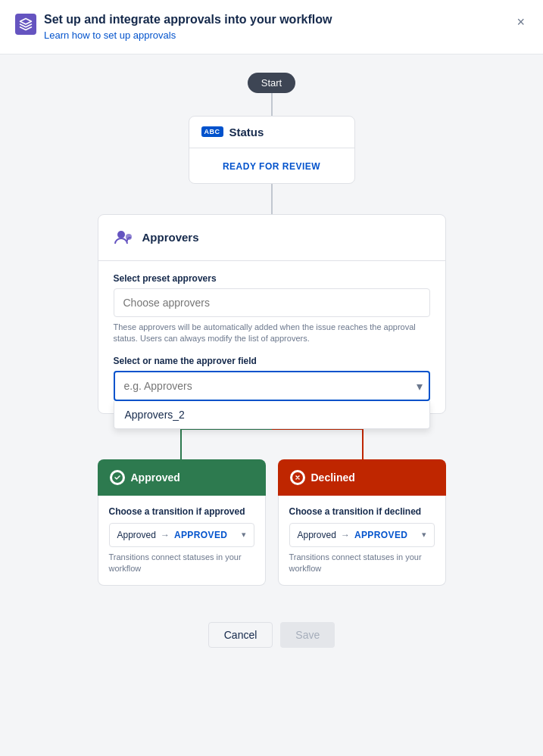  Describe the element at coordinates (173, 535) in the screenshot. I see `approved-transition-text: Approved → APPROVED` at that location.